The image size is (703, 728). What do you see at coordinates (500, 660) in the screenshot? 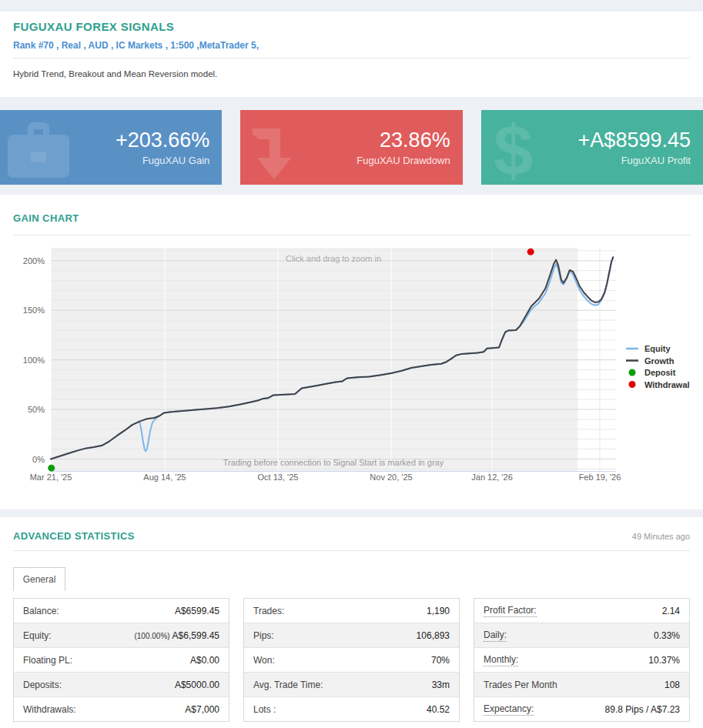
I see `stat-label: Monthly:` at bounding box center [500, 660].